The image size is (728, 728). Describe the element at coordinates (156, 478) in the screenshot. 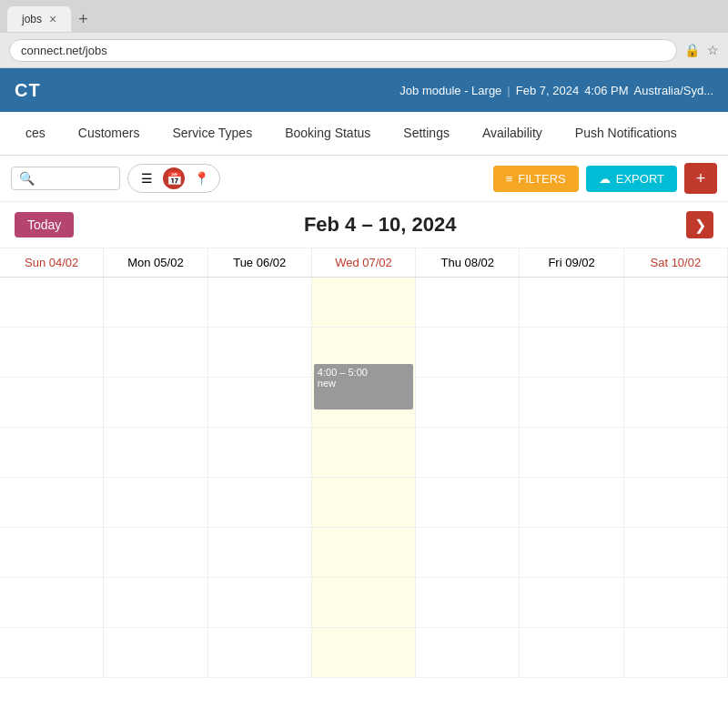

I see `day-col-mon` at that location.